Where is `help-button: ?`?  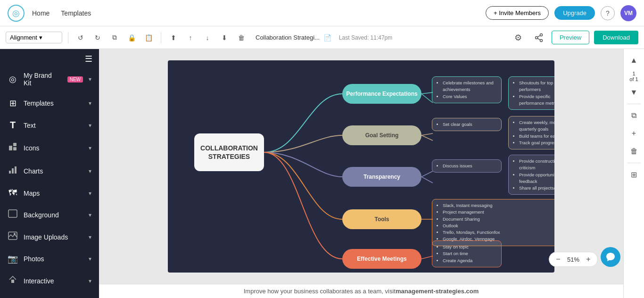
help-button: ? is located at coordinates (608, 13).